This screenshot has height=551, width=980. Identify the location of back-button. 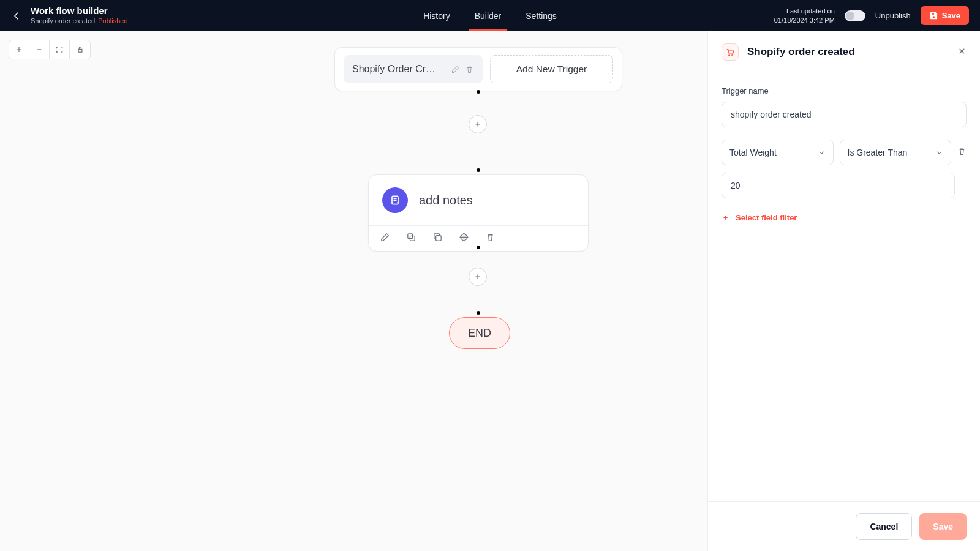
(17, 16).